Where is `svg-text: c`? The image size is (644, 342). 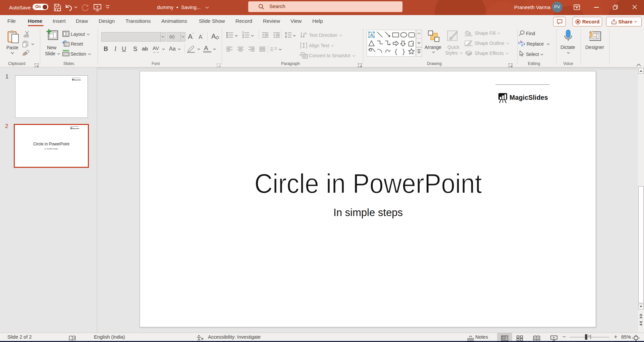 svg-text: c is located at coordinates (522, 45).